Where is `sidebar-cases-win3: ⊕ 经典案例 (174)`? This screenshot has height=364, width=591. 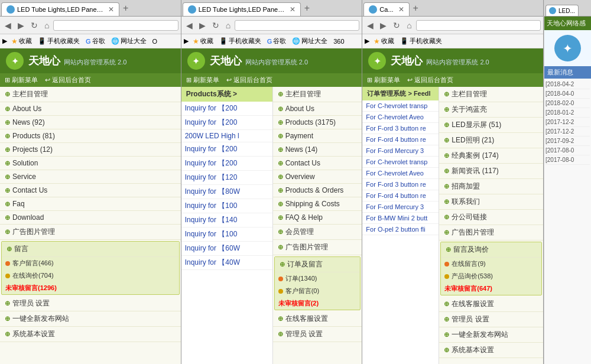
sidebar-cases-win3: ⊕ 经典案例 (174) is located at coordinates (491, 156).